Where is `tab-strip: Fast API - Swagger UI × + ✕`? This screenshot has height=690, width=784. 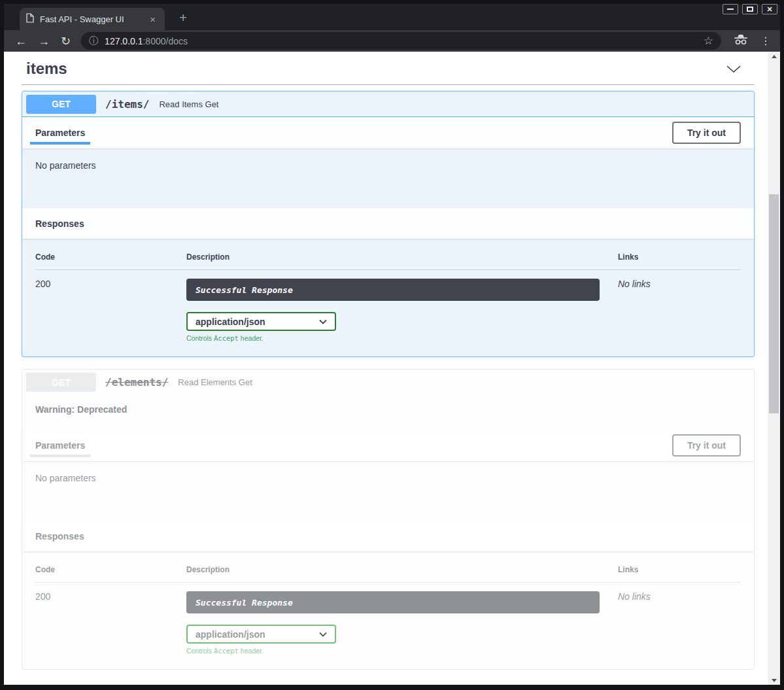
tab-strip: Fast API - Swagger UI × + ✕ is located at coordinates (392, 17).